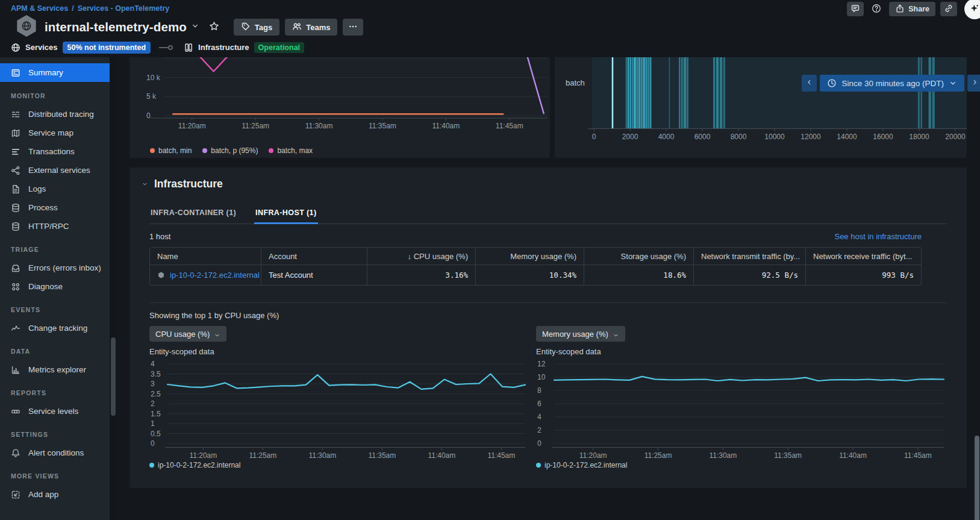 This screenshot has height=520, width=980. I want to click on sidebar-item-distributed-tracing: Distributed tracing, so click(55, 114).